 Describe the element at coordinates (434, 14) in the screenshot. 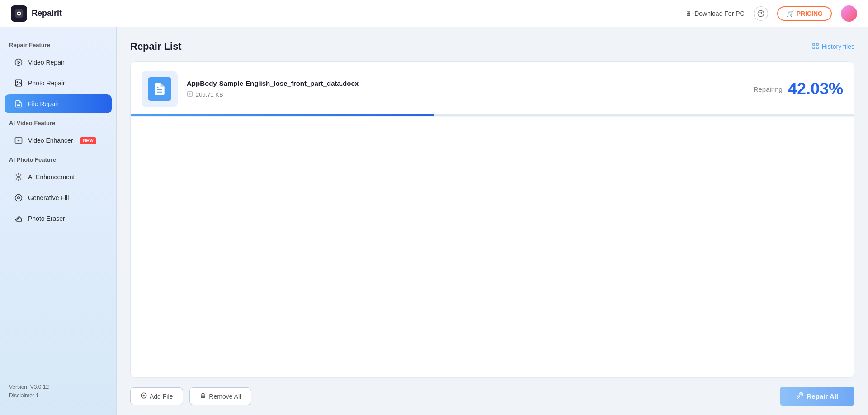

I see `topbar: Repairit 🖥 Download For PC 🛒 PRICING` at that location.